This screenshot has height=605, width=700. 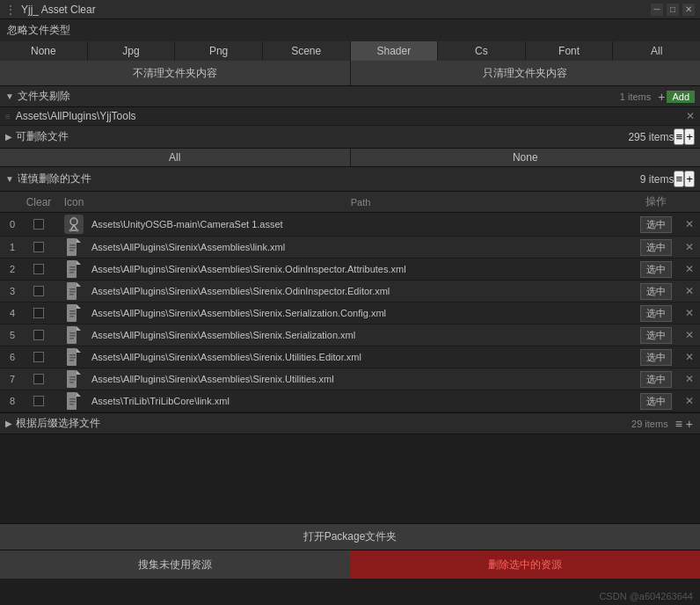 I want to click on table-row: 6 Assets\AllPlugins\Sirenix\Assemblies\S…, so click(x=350, y=357).